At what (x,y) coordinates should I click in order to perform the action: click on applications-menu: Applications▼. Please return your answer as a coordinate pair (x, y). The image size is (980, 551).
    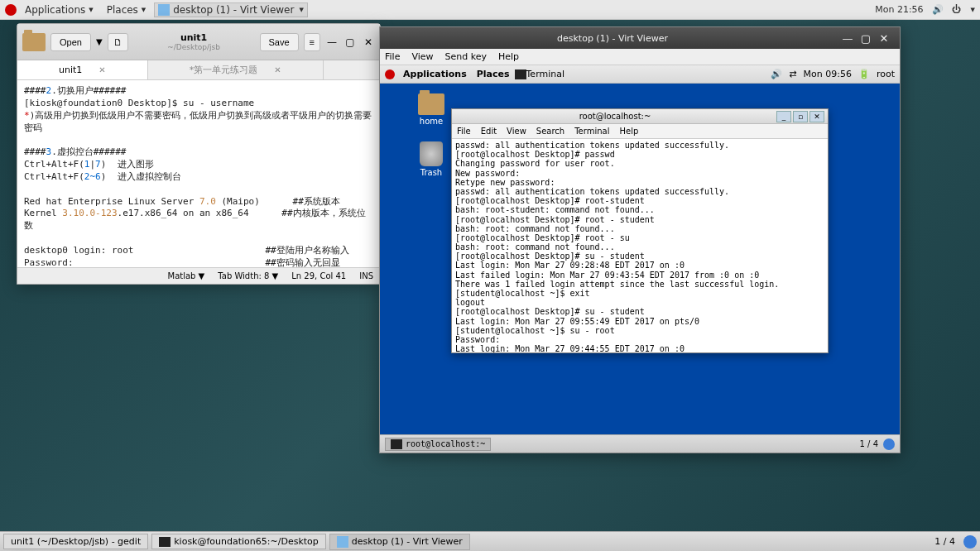
    Looking at the image, I should click on (60, 10).